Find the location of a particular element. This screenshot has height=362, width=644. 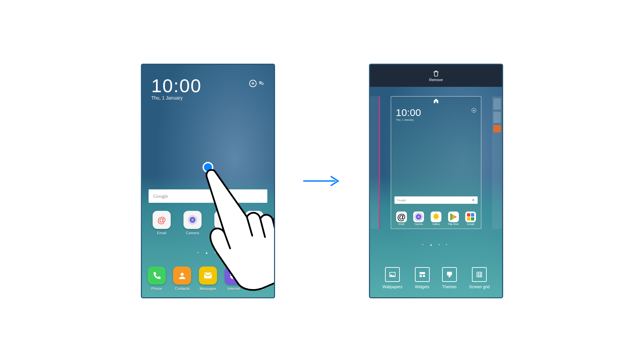

edit-options-row: WallpapersWidgetsThemesScreen grid is located at coordinates (436, 278).